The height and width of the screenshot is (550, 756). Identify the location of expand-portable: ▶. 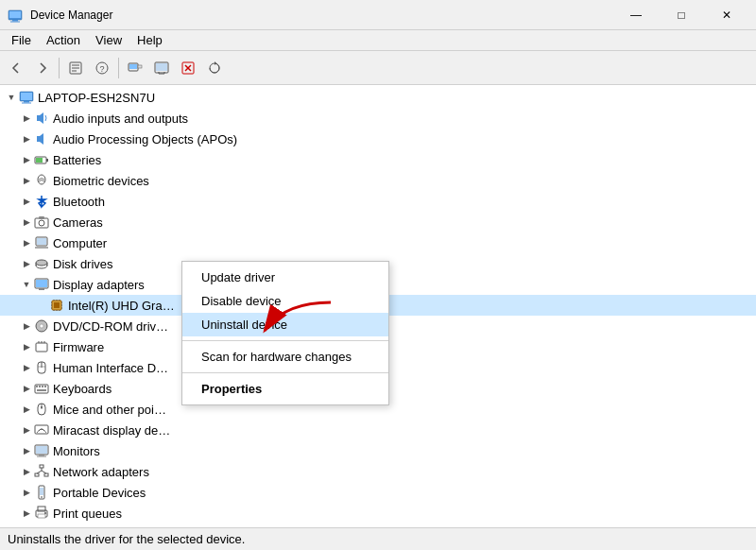
(26, 492).